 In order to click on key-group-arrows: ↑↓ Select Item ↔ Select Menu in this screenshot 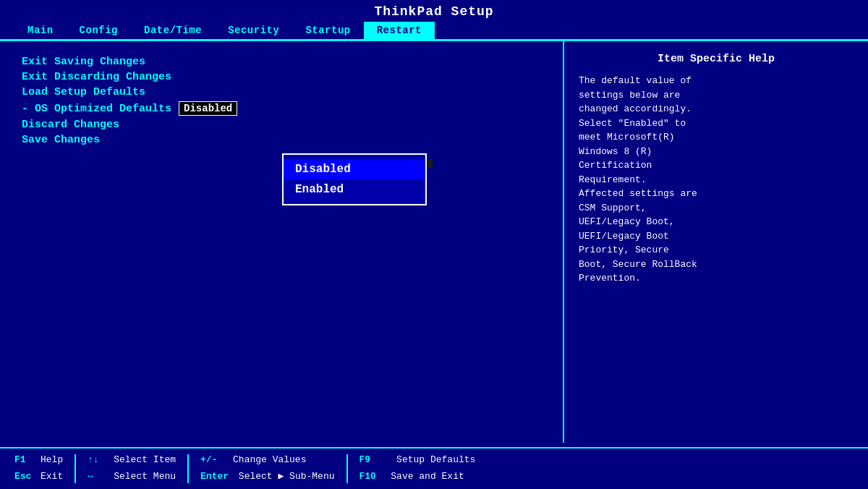, I will do `click(132, 469)`.